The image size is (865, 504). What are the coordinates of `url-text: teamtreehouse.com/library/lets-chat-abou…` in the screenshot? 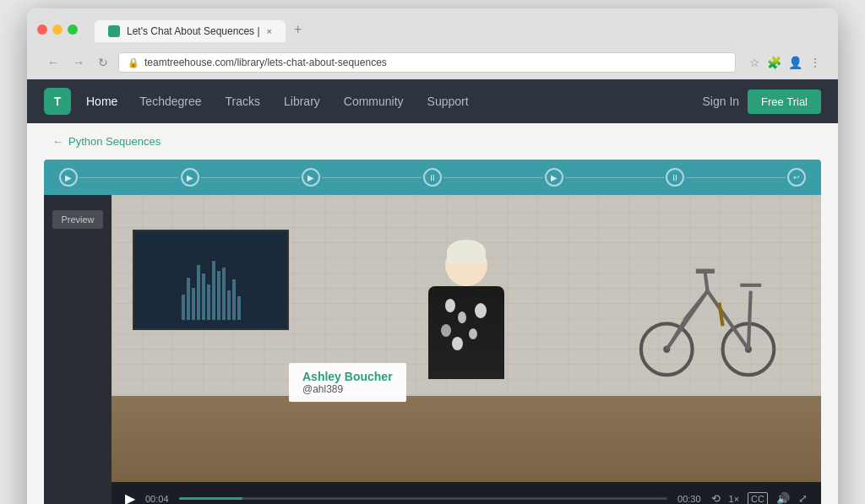 It's located at (265, 62).